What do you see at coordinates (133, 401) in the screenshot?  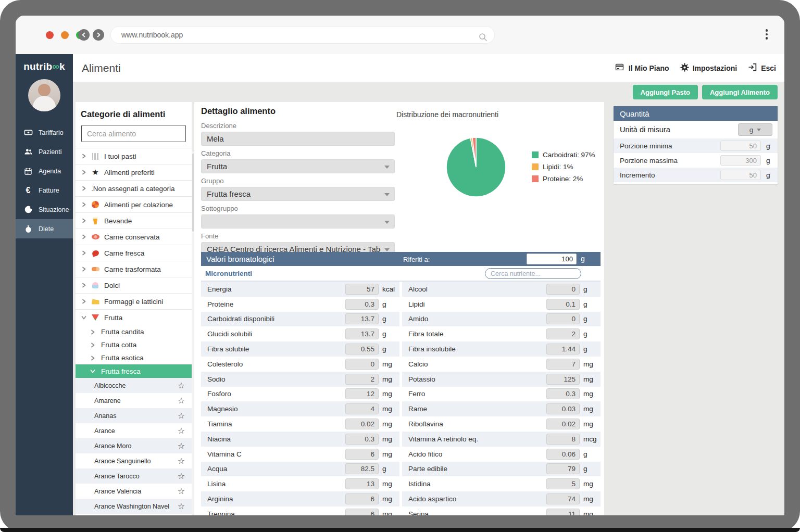 I see `food-amarene: Amarene ☆` at bounding box center [133, 401].